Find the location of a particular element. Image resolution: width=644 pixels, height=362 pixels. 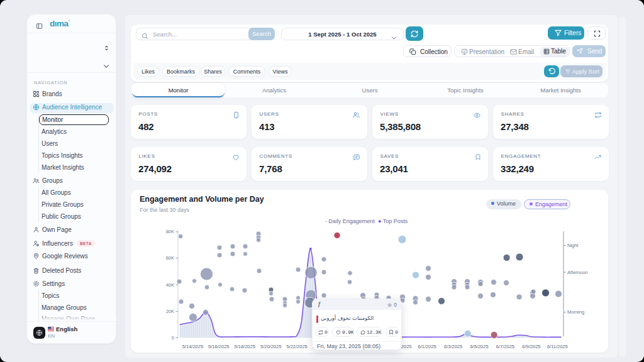

svg-text: Night is located at coordinates (573, 245).